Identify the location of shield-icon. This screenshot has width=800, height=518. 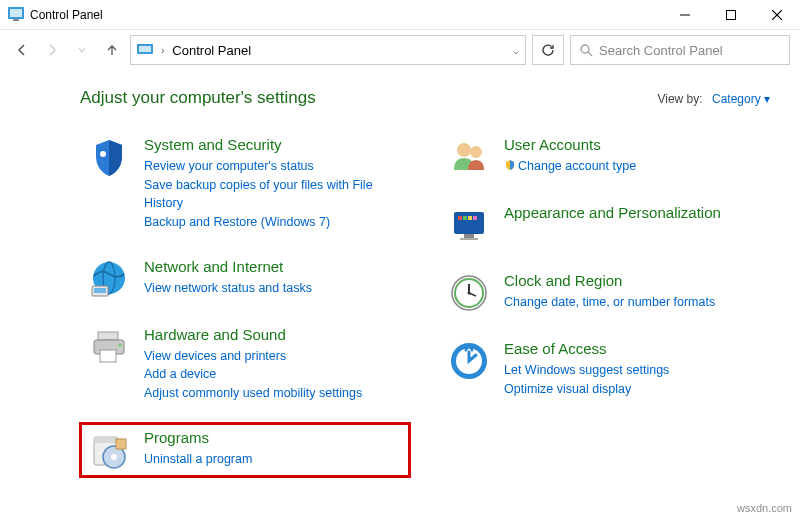
(109, 157).